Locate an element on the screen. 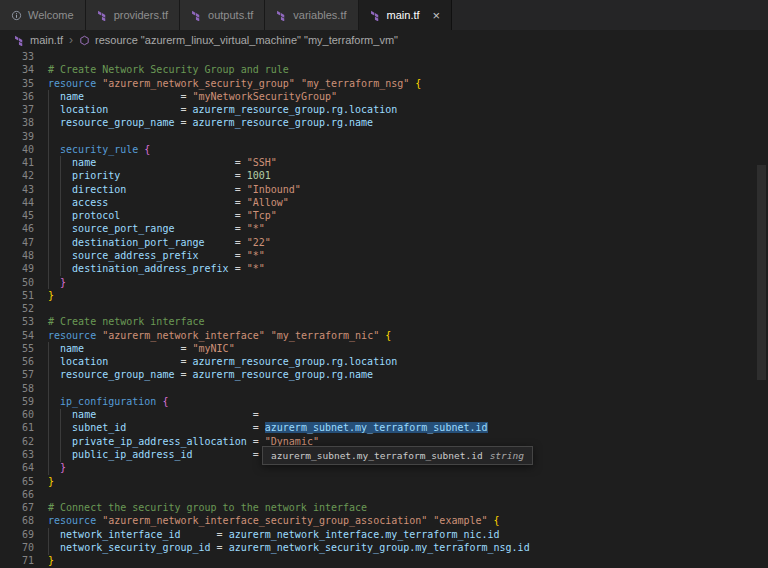 This screenshot has width=768, height=568. code-text: source_port_range = "*" is located at coordinates (156, 228).